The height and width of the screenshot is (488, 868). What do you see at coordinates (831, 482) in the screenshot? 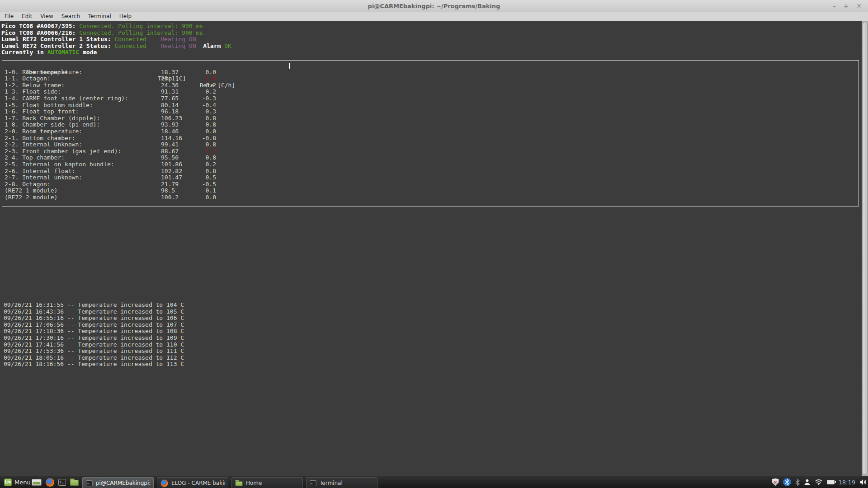
I see `tray-battery` at bounding box center [831, 482].